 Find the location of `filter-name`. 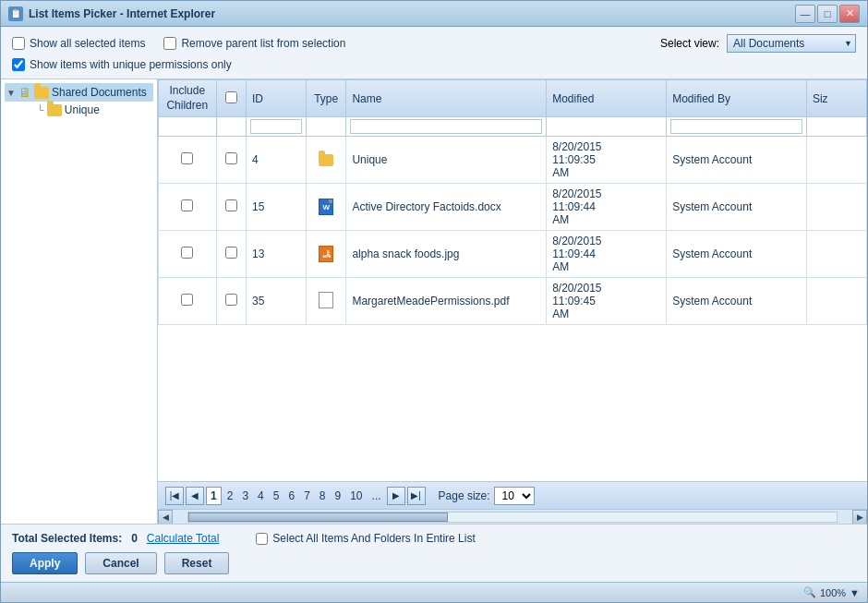

filter-name is located at coordinates (447, 127).